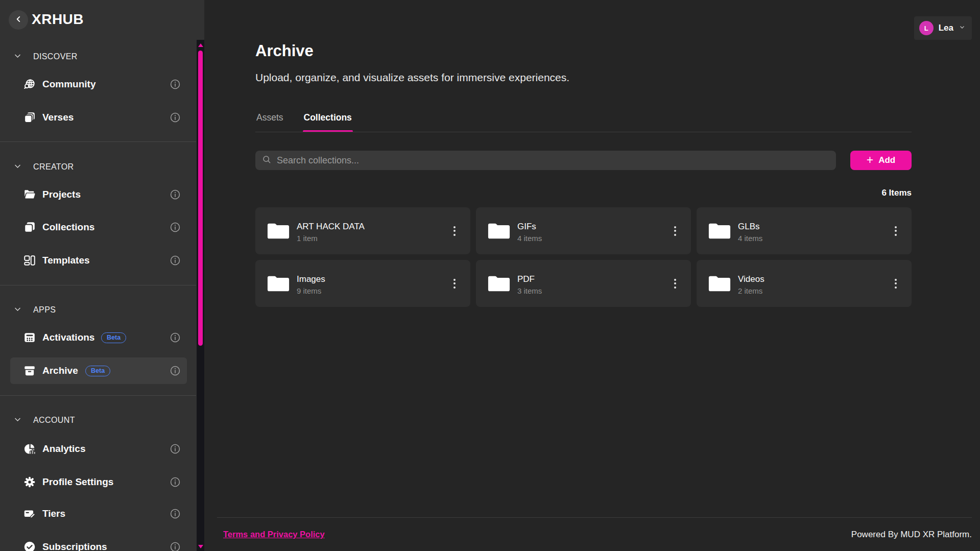 This screenshot has height=551, width=980. What do you see at coordinates (583, 283) in the screenshot?
I see `collection-card: PDF 3 items` at bounding box center [583, 283].